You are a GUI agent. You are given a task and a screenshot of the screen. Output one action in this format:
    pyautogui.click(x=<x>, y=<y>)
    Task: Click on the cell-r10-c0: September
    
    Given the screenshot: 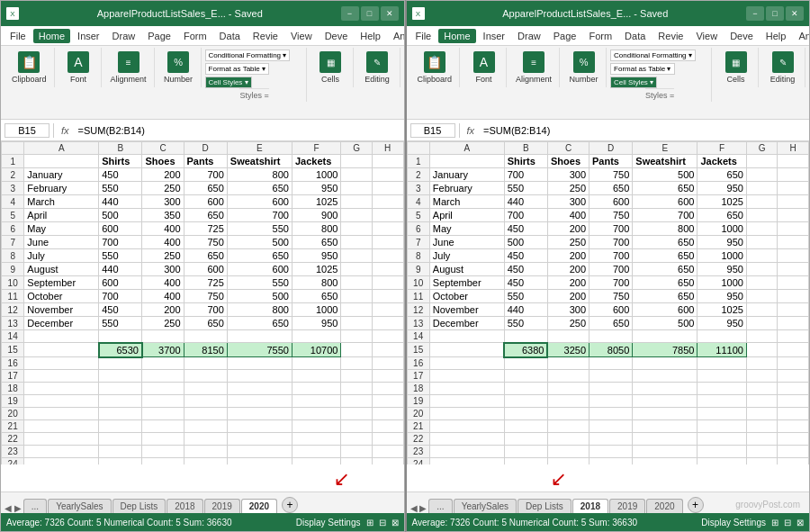 What is the action you would take?
    pyautogui.click(x=61, y=283)
    